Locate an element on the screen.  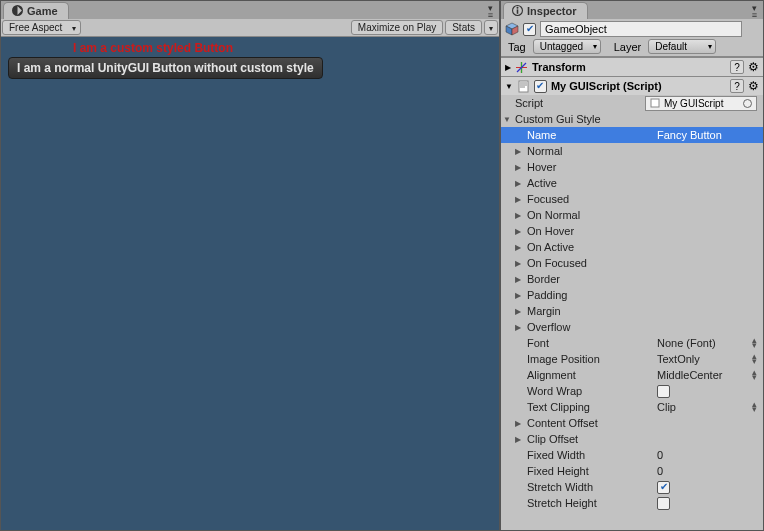
style-state-row: ▶Overflow is located at coordinates (632, 327).